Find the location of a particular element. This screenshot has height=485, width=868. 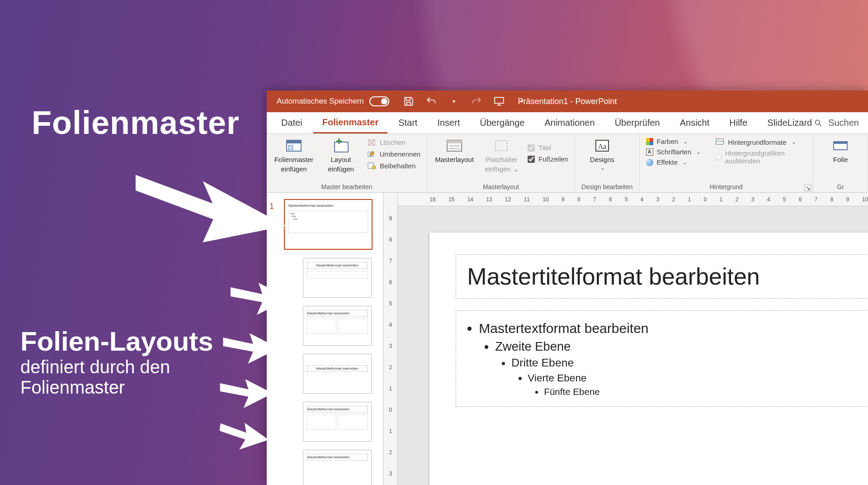

slideshow-icon is located at coordinates (499, 101).